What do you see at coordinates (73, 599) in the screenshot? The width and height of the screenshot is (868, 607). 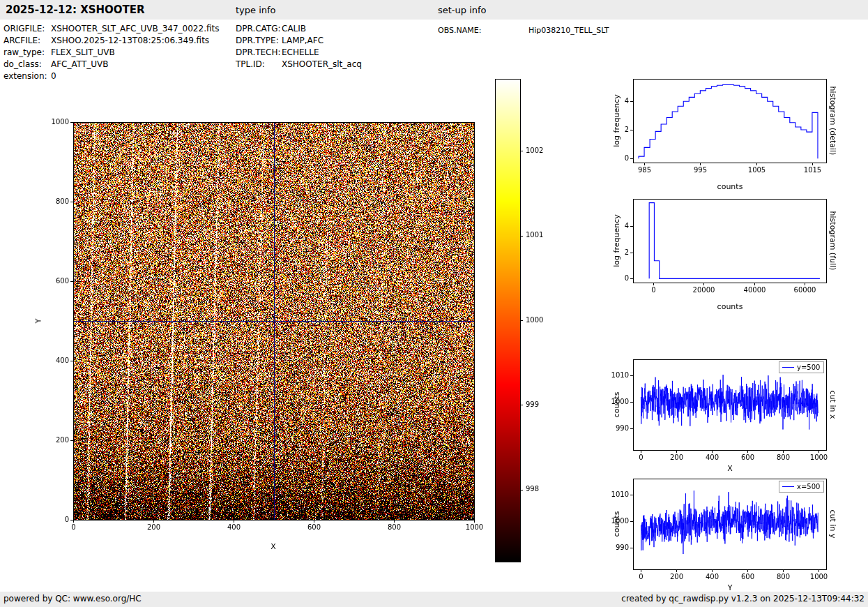 I see `footer-powered-by: powered by QC: www.eso.org/HC` at bounding box center [73, 599].